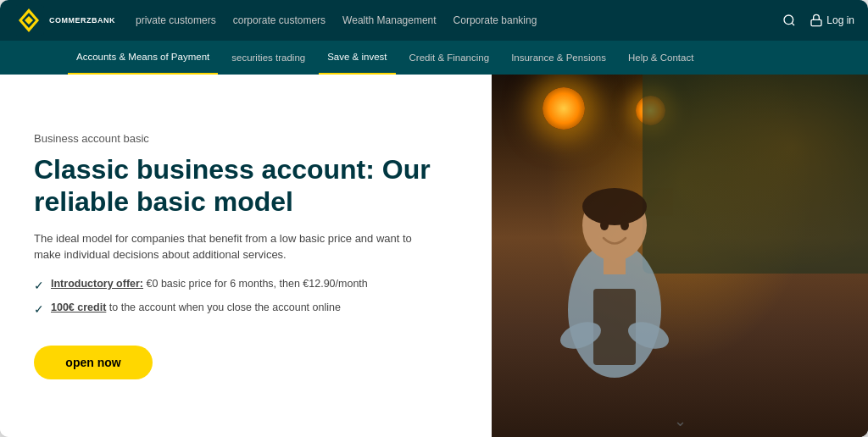 The height and width of the screenshot is (437, 868). I want to click on nav-help: Help & Contact, so click(661, 58).